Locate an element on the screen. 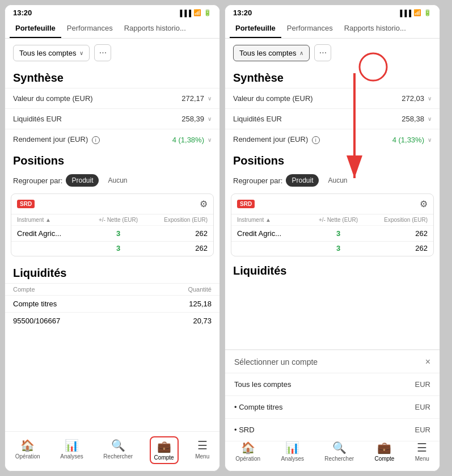  gear-icon-right: ⚙ is located at coordinates (424, 204).